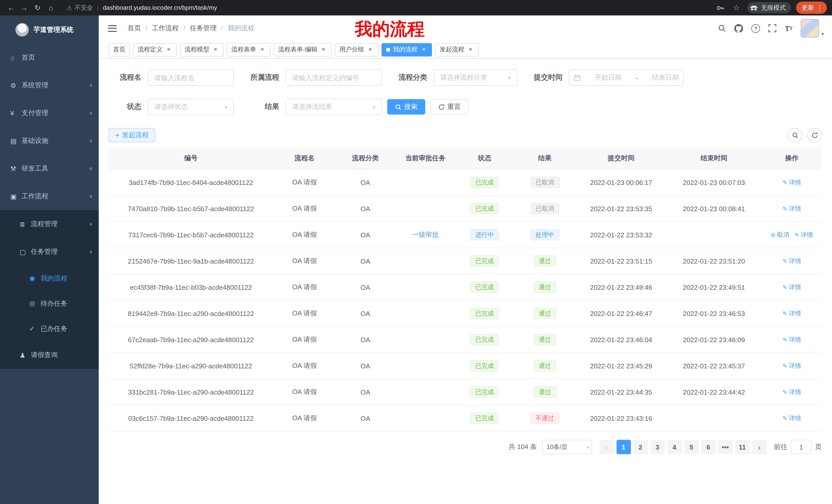  I want to click on date-range-picker: 开始日期 - 结束日期, so click(626, 78).